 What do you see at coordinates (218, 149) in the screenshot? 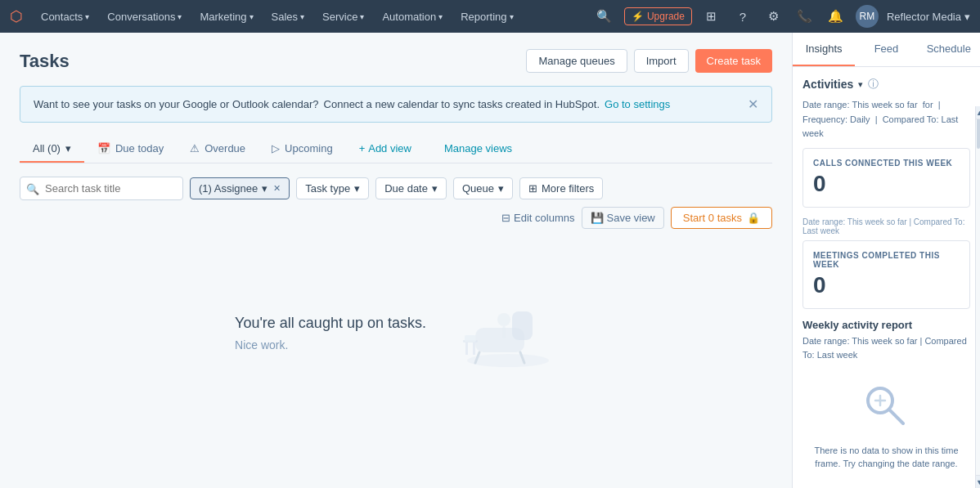
I see `tab-overdue: ⚠ Overdue` at bounding box center [218, 149].